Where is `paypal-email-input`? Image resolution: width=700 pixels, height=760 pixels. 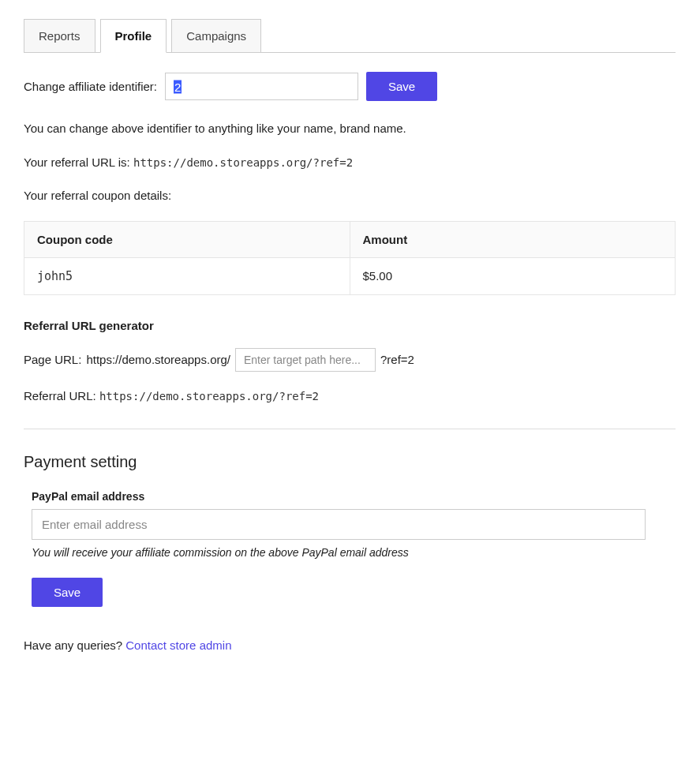 paypal-email-input is located at coordinates (339, 524).